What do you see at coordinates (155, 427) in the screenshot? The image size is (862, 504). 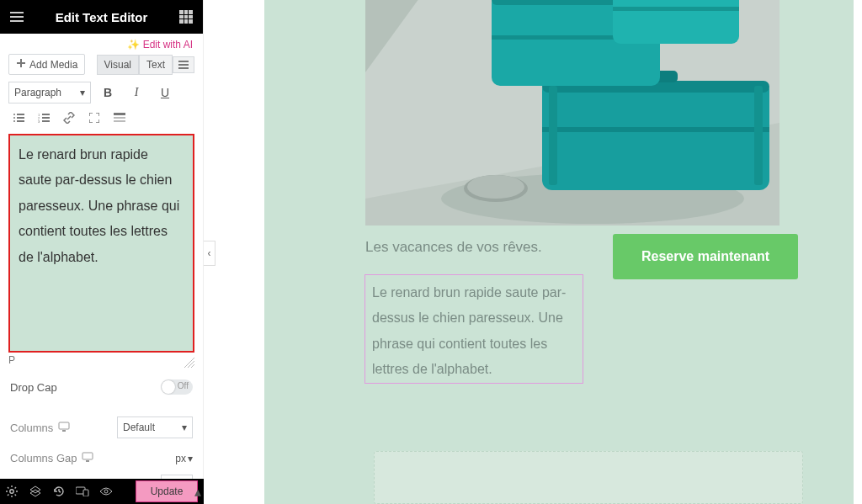 I see `columns-select: Default ▾` at bounding box center [155, 427].